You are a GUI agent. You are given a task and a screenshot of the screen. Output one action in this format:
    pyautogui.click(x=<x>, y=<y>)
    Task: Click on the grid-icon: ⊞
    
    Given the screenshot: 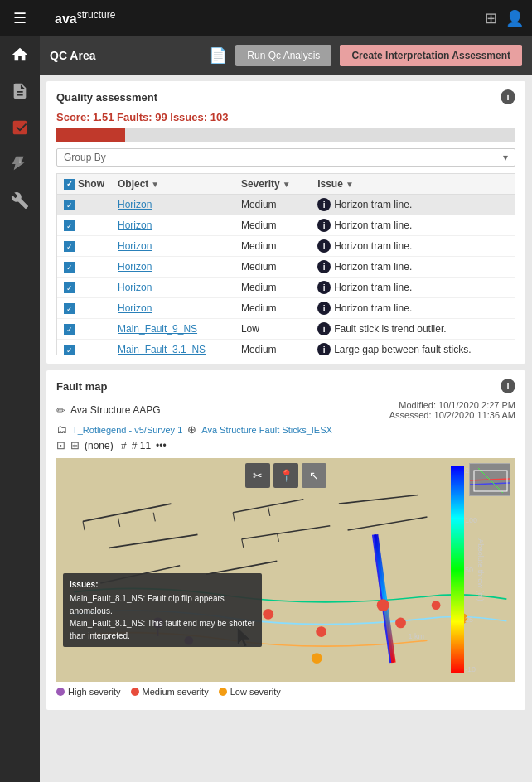 What is the action you would take?
    pyautogui.click(x=491, y=18)
    